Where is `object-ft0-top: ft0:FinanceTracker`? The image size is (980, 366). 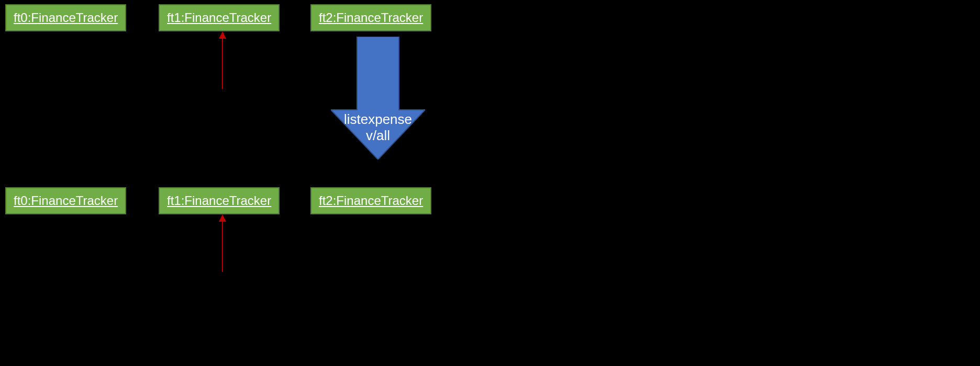 object-ft0-top: ft0:FinanceTracker is located at coordinates (66, 18).